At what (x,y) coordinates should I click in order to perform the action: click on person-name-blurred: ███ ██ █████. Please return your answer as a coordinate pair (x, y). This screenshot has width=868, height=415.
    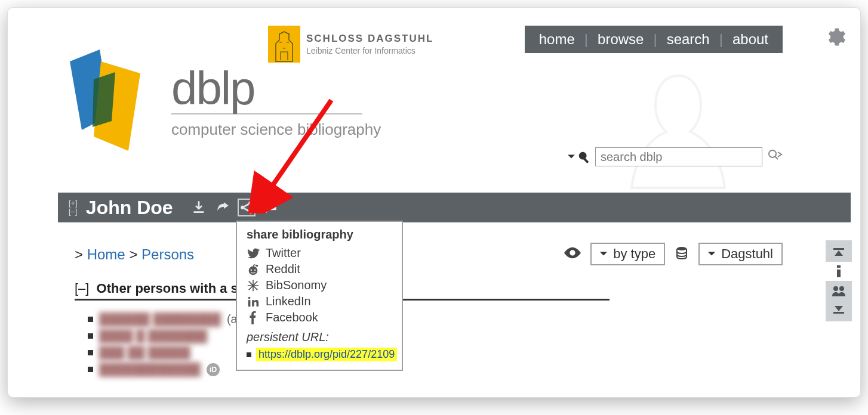
    Looking at the image, I should click on (144, 353).